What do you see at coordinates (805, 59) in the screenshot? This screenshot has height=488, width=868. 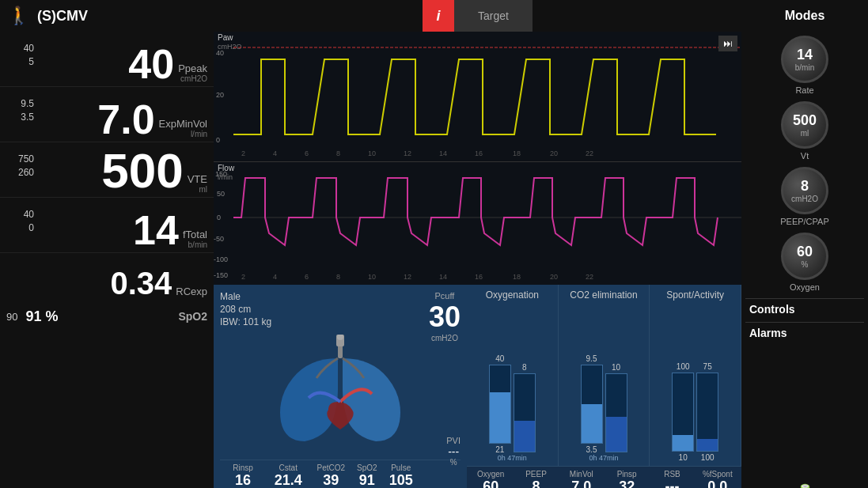 I see `rate-knob: 14 b/min` at bounding box center [805, 59].